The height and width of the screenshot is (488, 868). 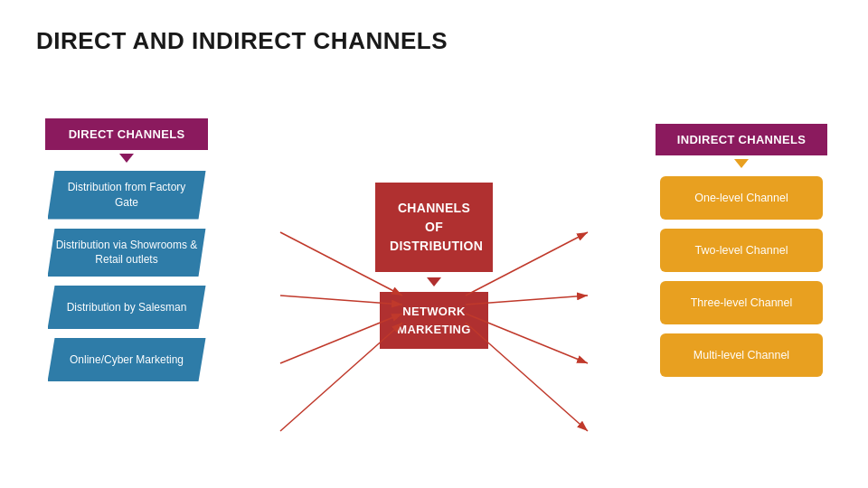 I want to click on channels-of-distribution-box: CHANNELS OF DISTRIBUTION, so click(x=434, y=228).